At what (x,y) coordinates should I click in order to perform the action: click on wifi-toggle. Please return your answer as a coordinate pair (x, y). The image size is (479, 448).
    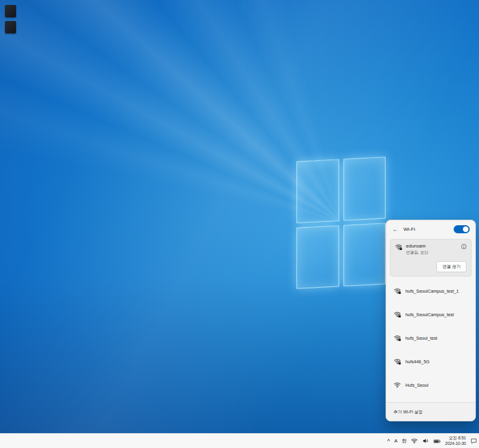
    Looking at the image, I should click on (462, 229).